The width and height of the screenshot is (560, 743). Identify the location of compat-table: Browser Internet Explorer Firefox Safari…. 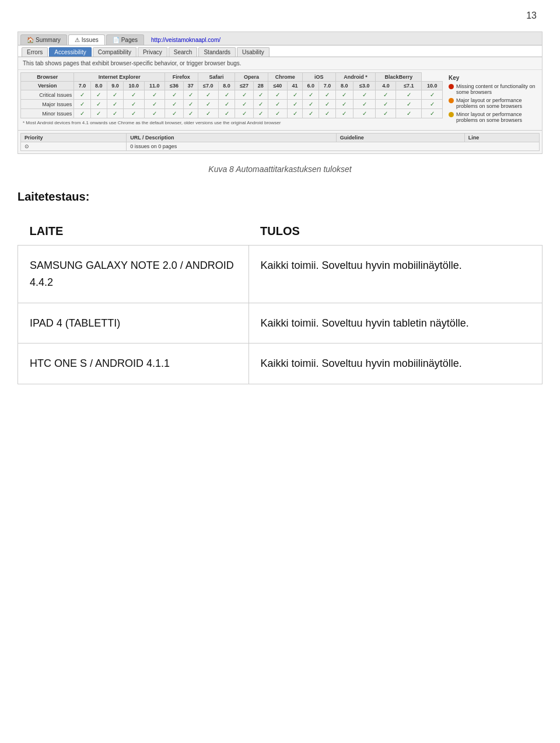
(232, 96).